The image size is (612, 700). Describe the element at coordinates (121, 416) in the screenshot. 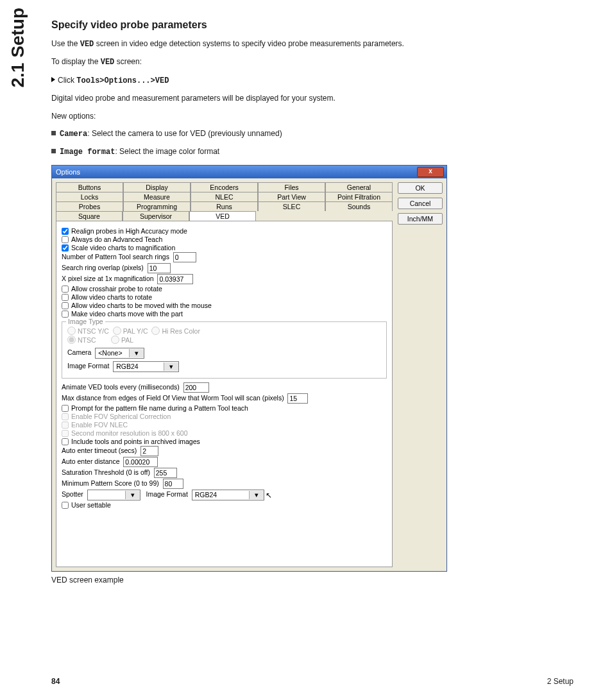

I see `label-fov-spherical: Enable FOV Spherical Correction` at that location.